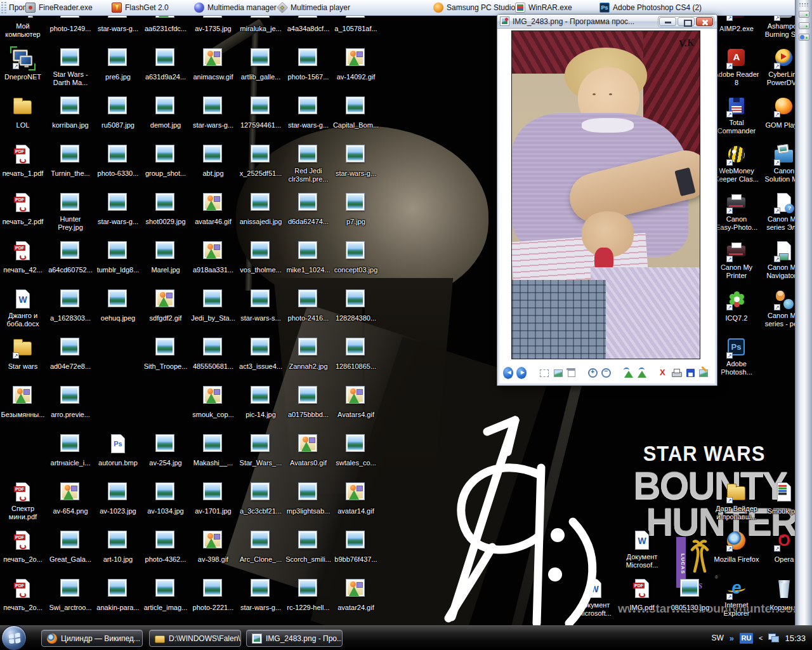 The image size is (812, 650). What do you see at coordinates (356, 113) in the screenshot?
I see `desktop-icon-jpg: Capital_Bom...` at bounding box center [356, 113].